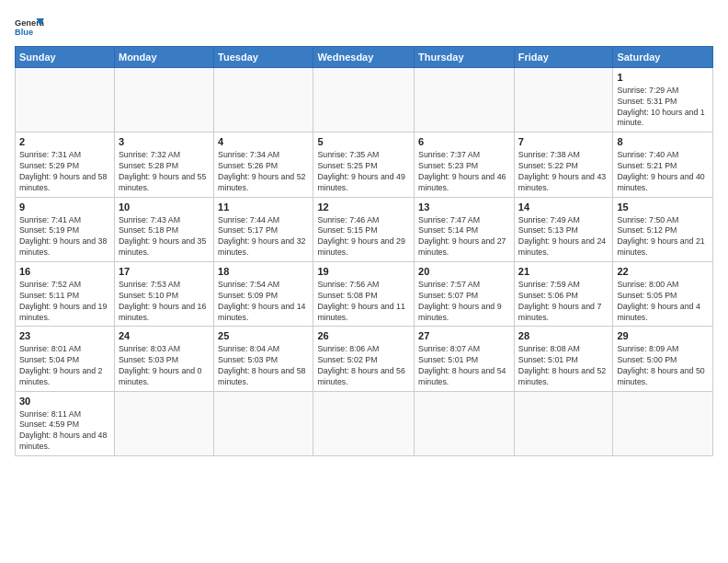 The width and height of the screenshot is (728, 563). What do you see at coordinates (24, 32) in the screenshot?
I see `svg-text: Blue` at bounding box center [24, 32].